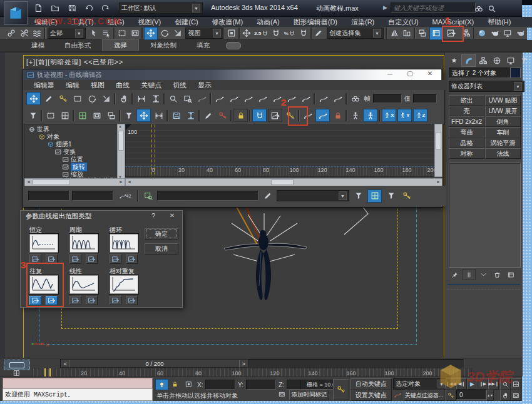 The width and height of the screenshot is (532, 404). I want to click on option-linear-in-button, so click(75, 300).